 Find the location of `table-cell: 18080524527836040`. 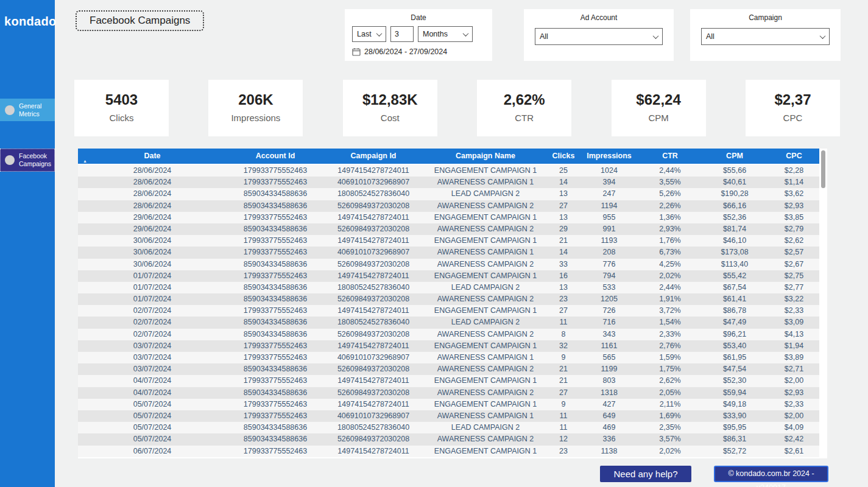

table-cell: 18080524527836040 is located at coordinates (373, 323).